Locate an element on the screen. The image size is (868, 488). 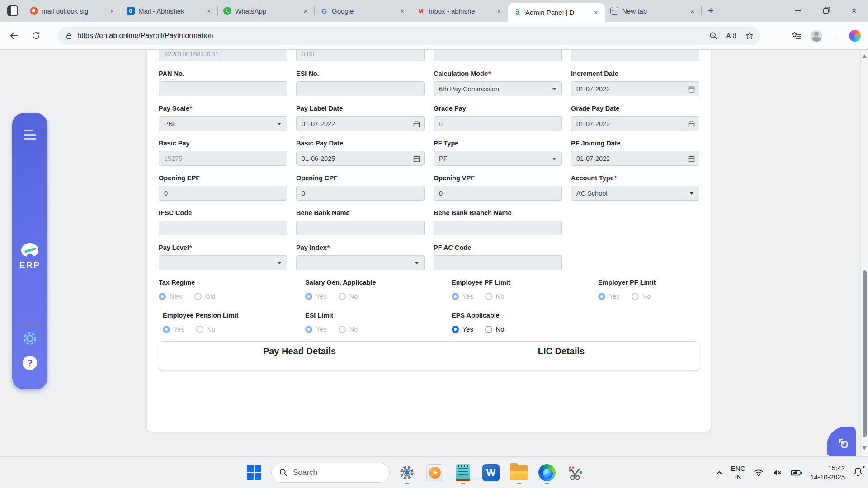
taskbar-edge is located at coordinates (547, 473).